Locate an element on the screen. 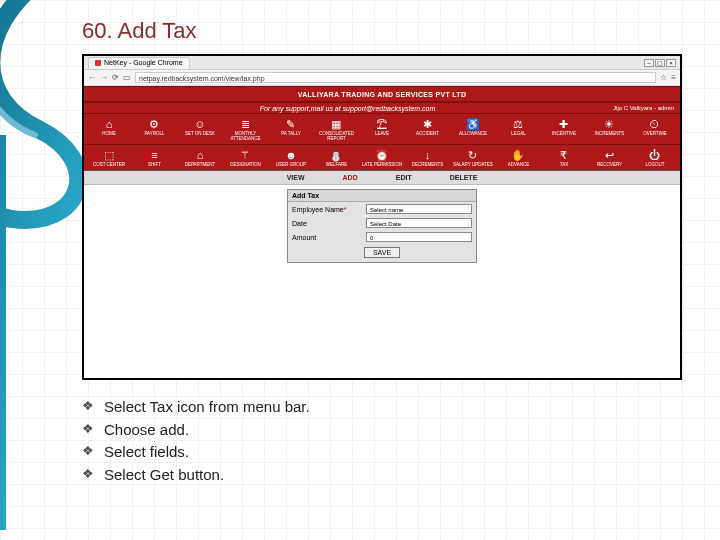  employee-label: Employee Name* is located at coordinates (327, 210).